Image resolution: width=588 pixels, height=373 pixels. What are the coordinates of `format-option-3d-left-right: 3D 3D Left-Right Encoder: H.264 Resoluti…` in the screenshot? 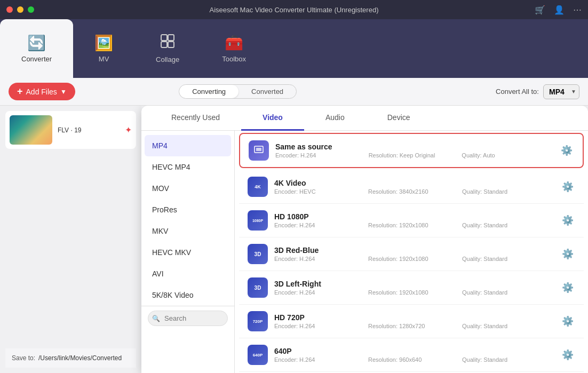 It's located at (411, 288).